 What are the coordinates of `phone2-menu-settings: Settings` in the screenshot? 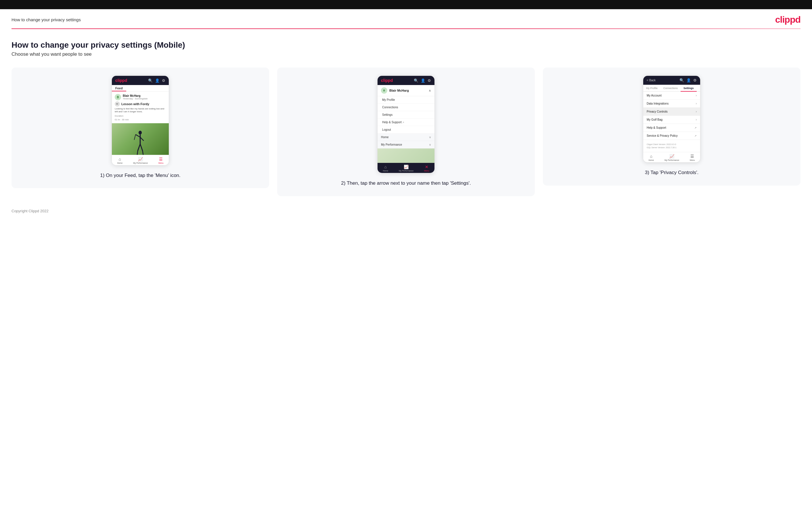 It's located at (406, 115).